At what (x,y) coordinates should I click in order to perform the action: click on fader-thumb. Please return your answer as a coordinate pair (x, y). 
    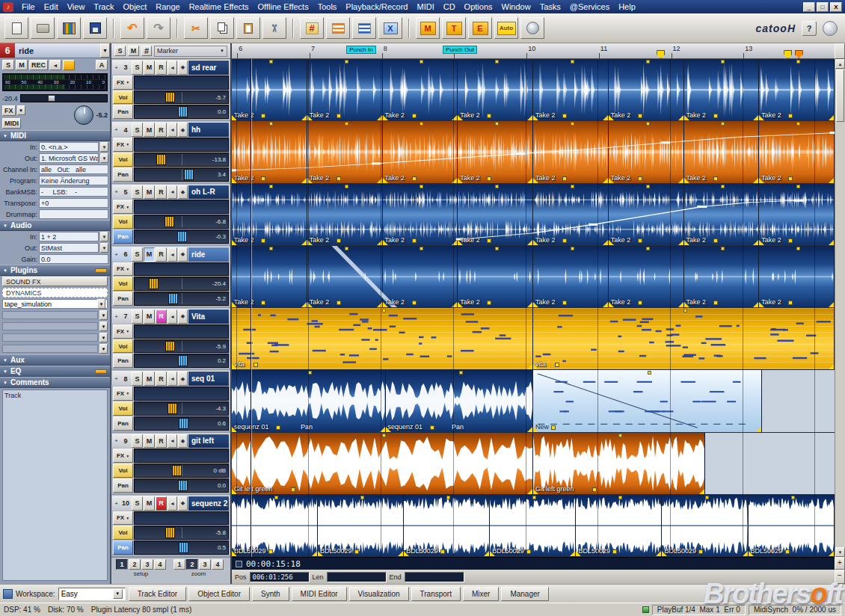
    Looking at the image, I should click on (52, 99).